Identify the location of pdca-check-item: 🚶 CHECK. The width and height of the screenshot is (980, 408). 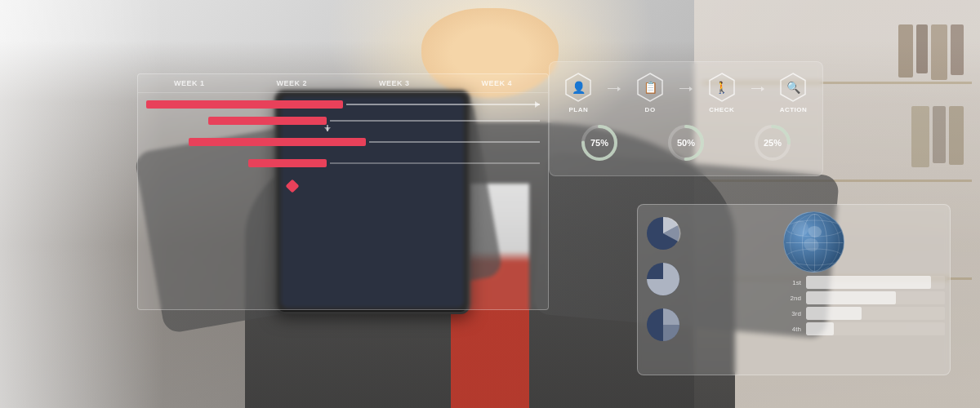
(722, 93).